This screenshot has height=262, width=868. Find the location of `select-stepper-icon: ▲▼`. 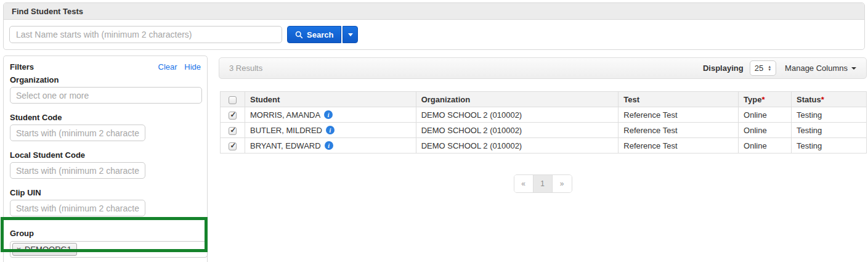

select-stepper-icon: ▲▼ is located at coordinates (769, 68).